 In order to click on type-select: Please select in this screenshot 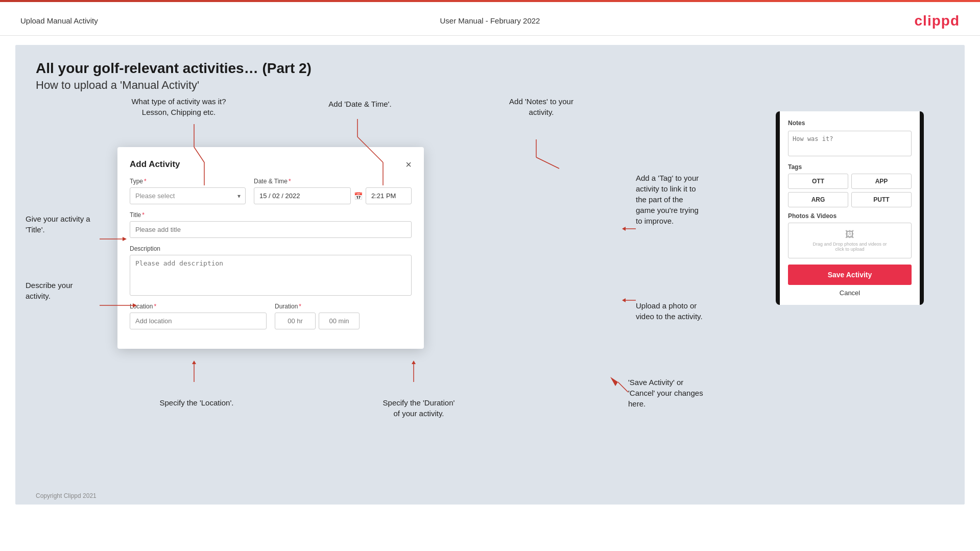, I will do `click(188, 196)`.